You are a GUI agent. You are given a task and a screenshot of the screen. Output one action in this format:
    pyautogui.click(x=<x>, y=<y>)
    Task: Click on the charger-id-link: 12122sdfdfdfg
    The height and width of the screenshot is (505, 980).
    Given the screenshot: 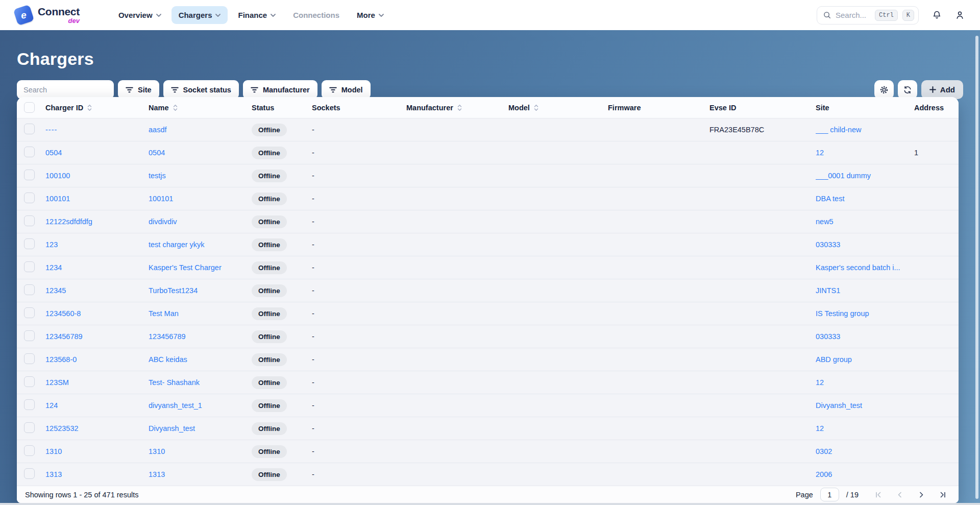 What is the action you would take?
    pyautogui.click(x=69, y=222)
    